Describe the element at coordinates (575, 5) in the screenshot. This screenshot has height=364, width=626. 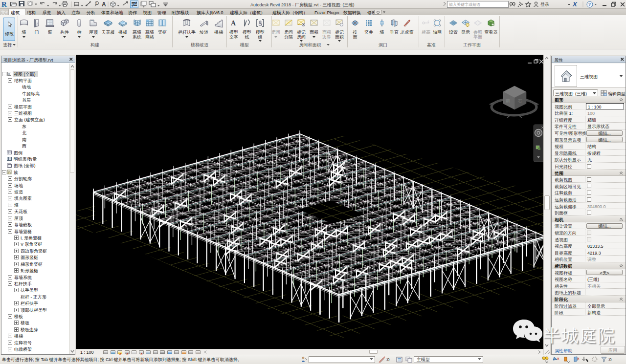
I see `svg-text: X` at that location.